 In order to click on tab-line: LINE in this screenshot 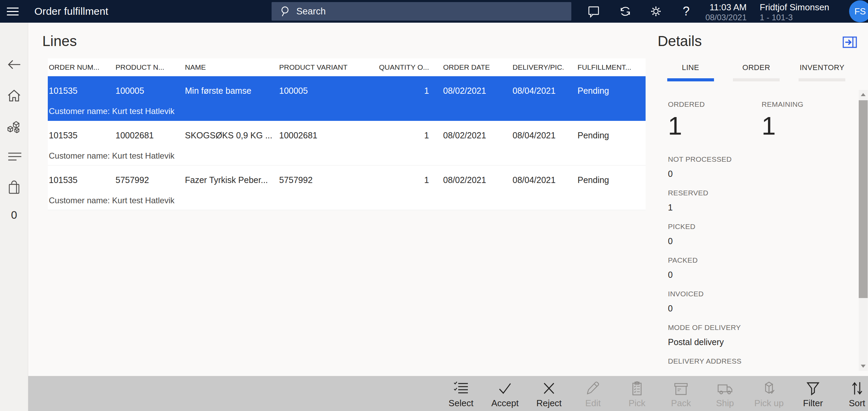, I will do `click(690, 72)`.